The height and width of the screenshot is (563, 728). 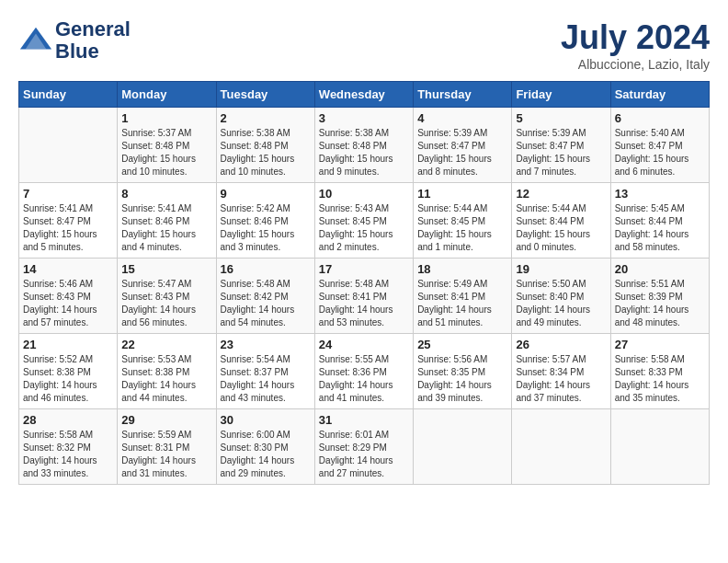 I want to click on day-number: 26, so click(x=561, y=344).